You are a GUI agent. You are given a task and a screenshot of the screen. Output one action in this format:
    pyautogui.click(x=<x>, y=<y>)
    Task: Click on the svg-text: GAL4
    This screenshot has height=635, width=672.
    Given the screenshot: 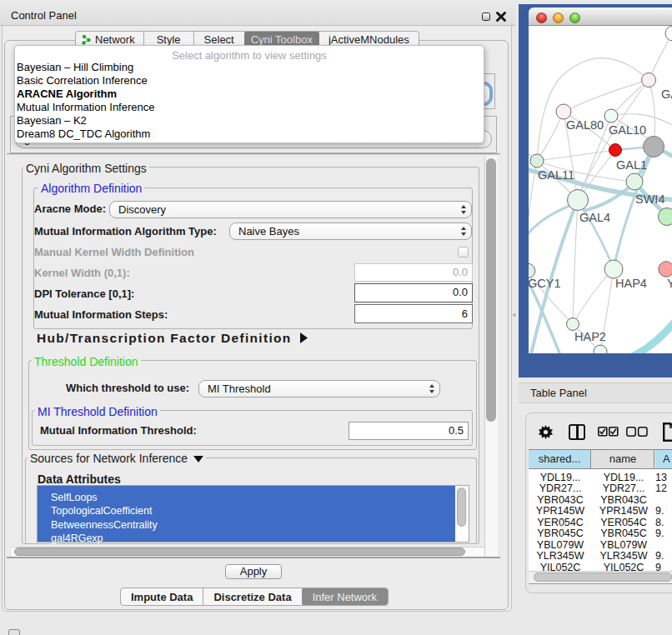 What is the action you would take?
    pyautogui.click(x=595, y=218)
    